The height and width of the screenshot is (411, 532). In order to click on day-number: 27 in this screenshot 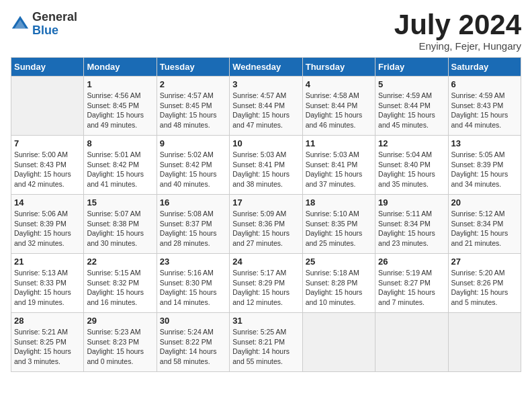, I will do `click(485, 262)`.